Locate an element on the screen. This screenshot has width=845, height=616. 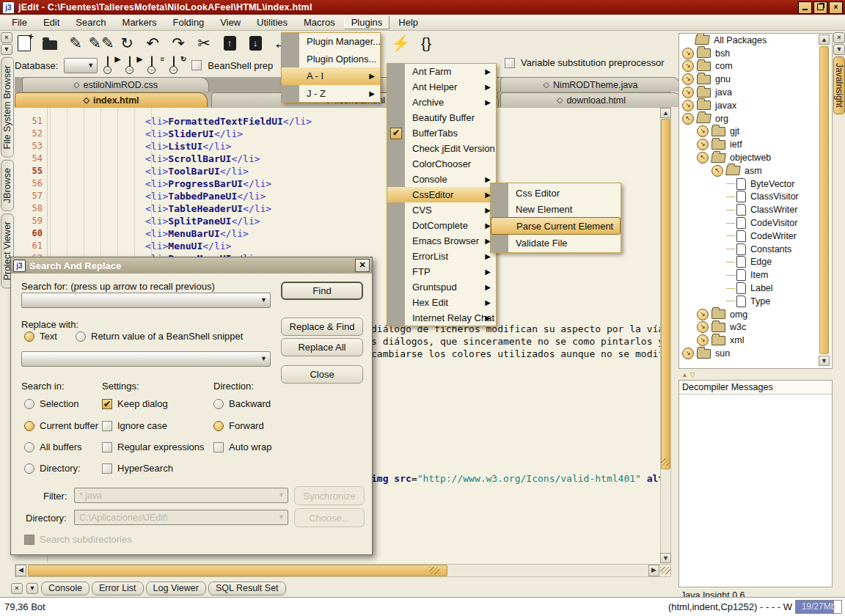
redo-icon: ↷ is located at coordinates (178, 43).